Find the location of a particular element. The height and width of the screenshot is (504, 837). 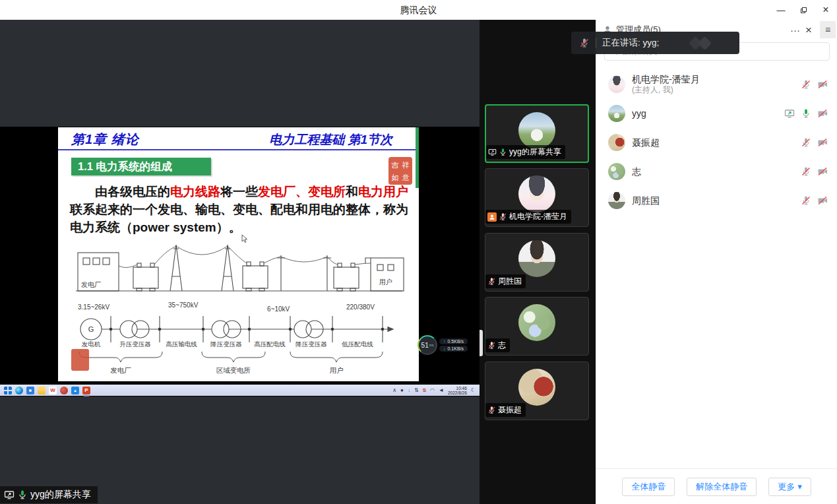

member-row-pan: 机电学院-潘莹月 (主持人, 我) is located at coordinates (716, 84).